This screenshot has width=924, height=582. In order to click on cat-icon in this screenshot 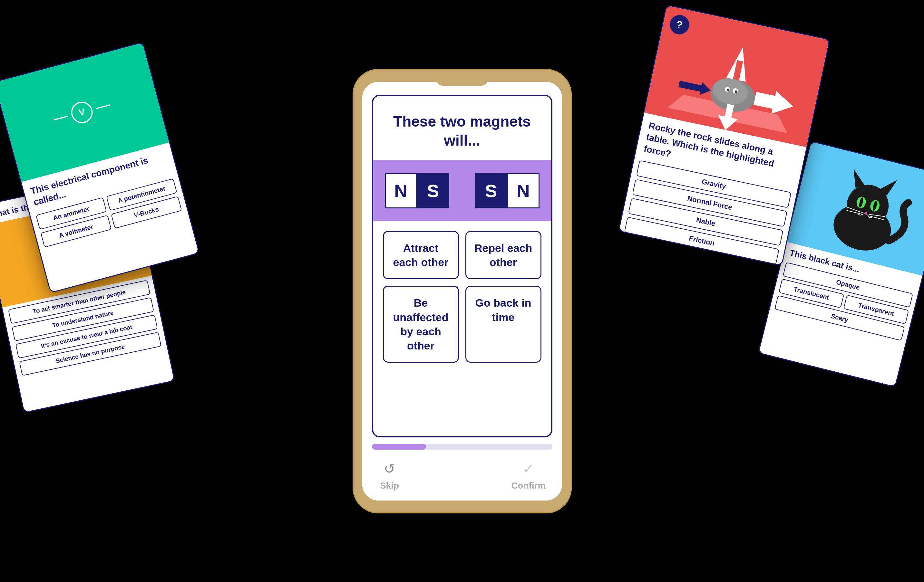, I will do `click(866, 209)`.